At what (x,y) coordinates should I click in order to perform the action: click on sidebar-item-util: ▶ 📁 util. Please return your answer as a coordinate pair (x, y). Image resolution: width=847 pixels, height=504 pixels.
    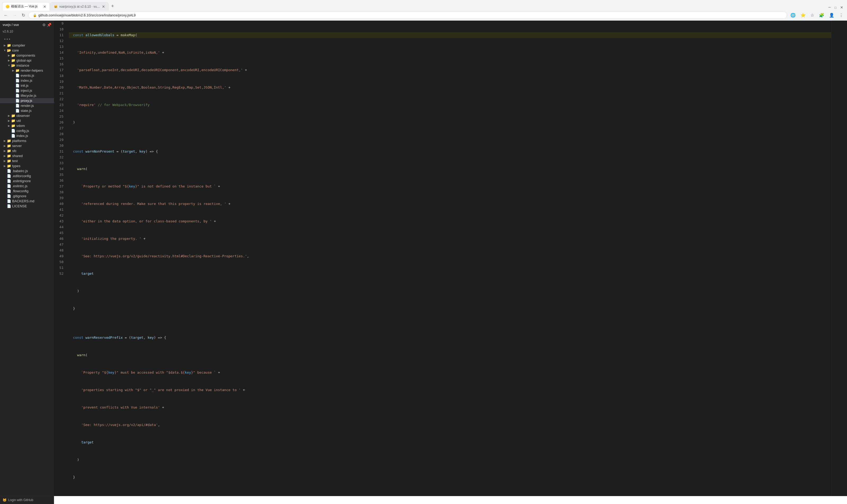
    Looking at the image, I should click on (27, 121).